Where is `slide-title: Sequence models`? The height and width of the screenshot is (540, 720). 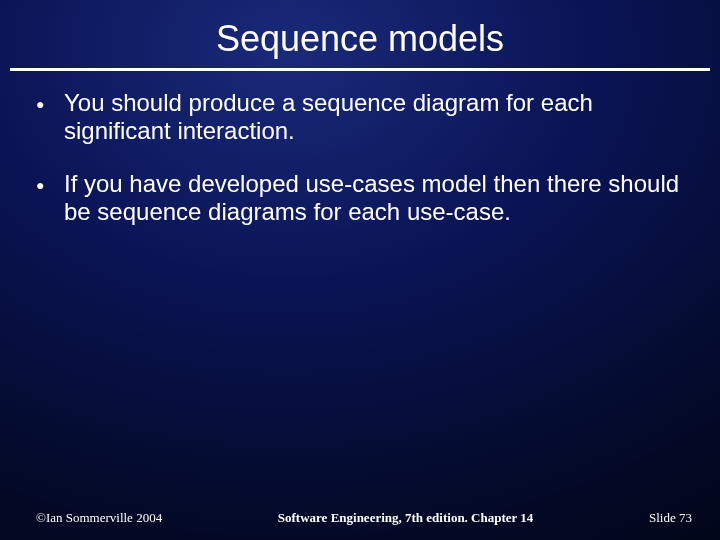 slide-title: Sequence models is located at coordinates (360, 39).